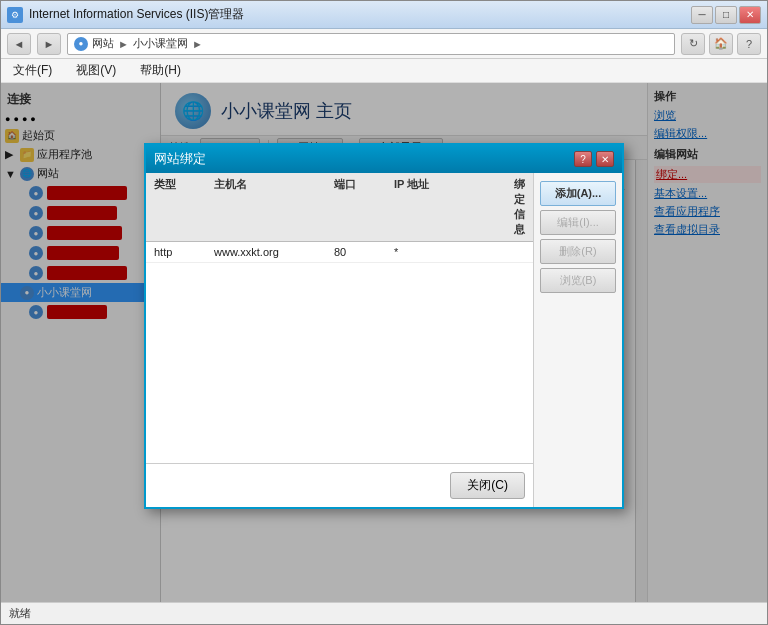  I want to click on breadcrumb-site: 小小课堂网, so click(160, 44).